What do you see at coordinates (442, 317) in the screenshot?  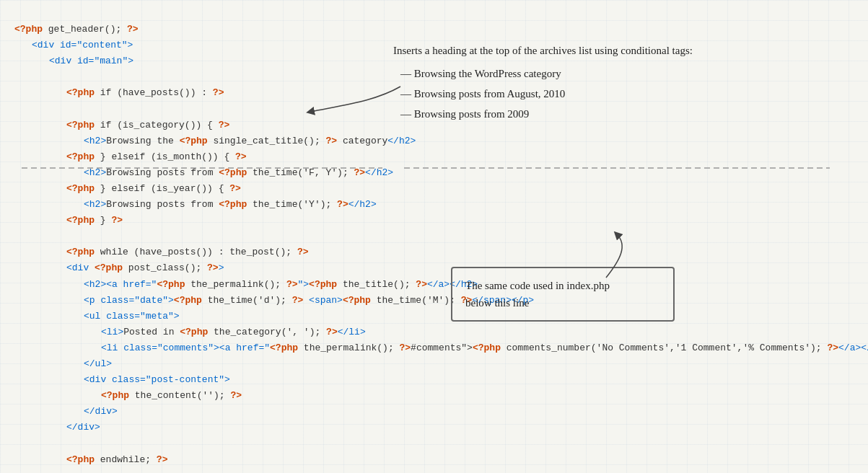 I see `code-line: <ul class="meta">` at bounding box center [442, 317].